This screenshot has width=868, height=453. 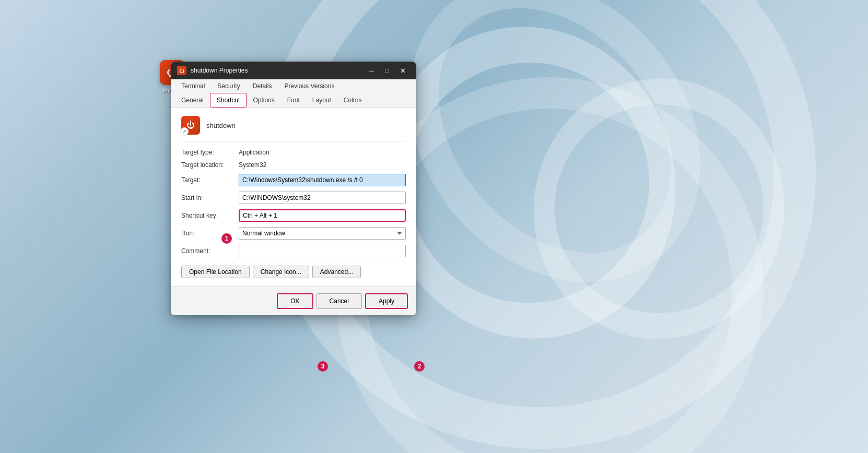 What do you see at coordinates (322, 100) in the screenshot?
I see `tab-layout: Layout` at bounding box center [322, 100].